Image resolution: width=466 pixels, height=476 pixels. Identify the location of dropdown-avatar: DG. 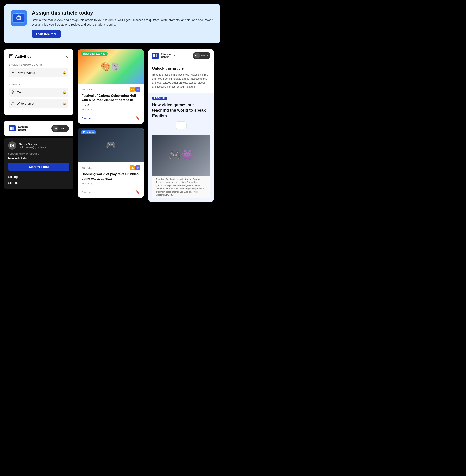
(12, 145).